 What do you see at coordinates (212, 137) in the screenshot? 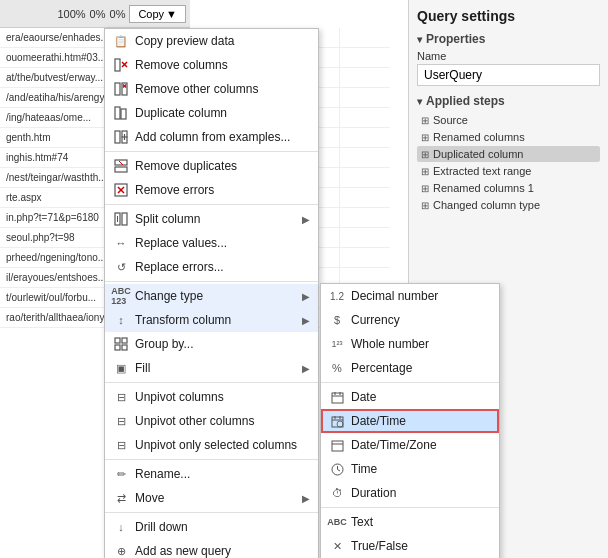
I see `menu-add-column-examples: Add column from examples...` at bounding box center [212, 137].